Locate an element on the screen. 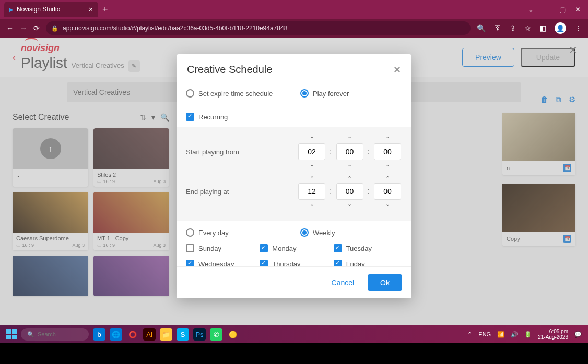  volume-icon: 🔊 is located at coordinates (514, 335).